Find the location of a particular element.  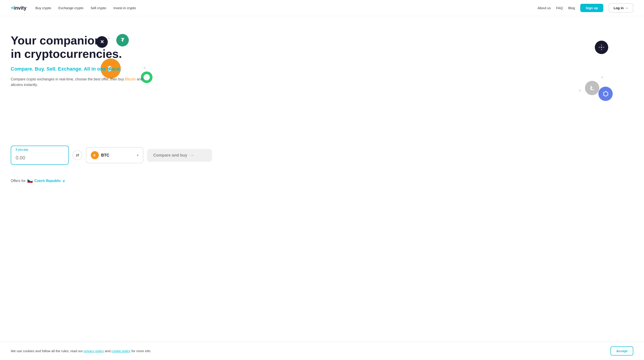

logo: +invity is located at coordinates (18, 8).